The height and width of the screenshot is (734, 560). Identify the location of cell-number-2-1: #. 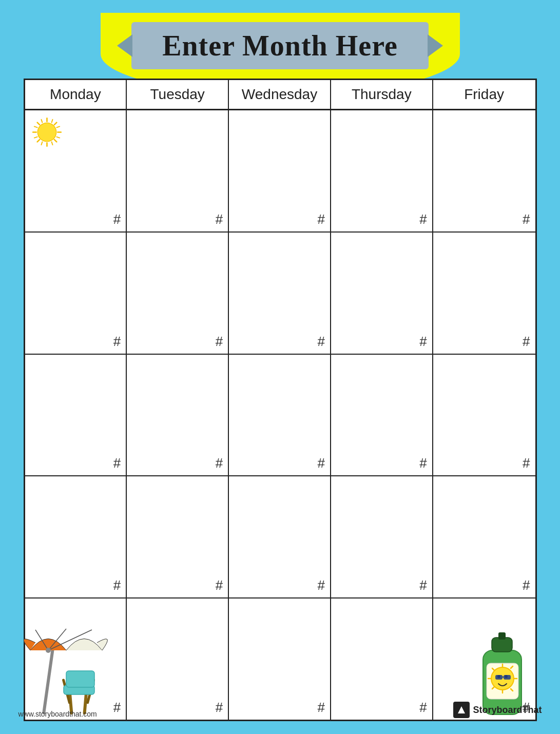
(117, 342).